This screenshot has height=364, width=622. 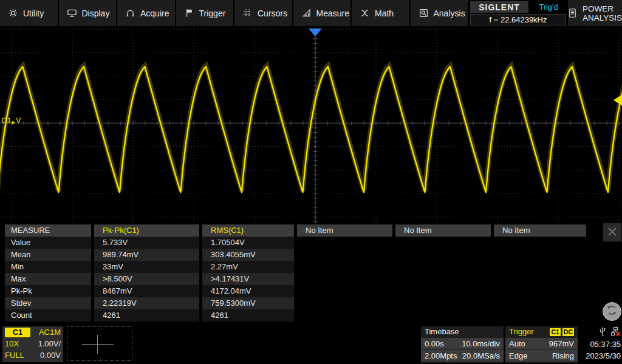 I want to click on stat-value: 4172.04mV, so click(x=248, y=291).